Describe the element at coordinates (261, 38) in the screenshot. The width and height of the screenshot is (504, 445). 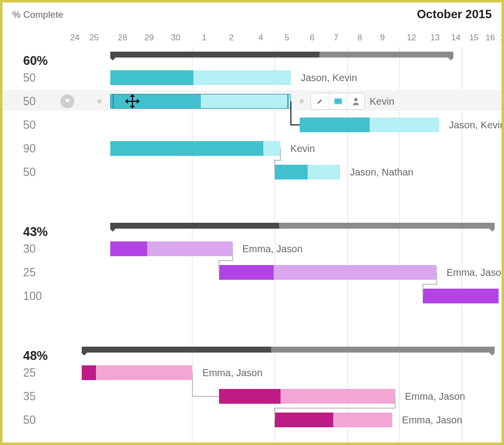
I see `day-tick: 4` at that location.